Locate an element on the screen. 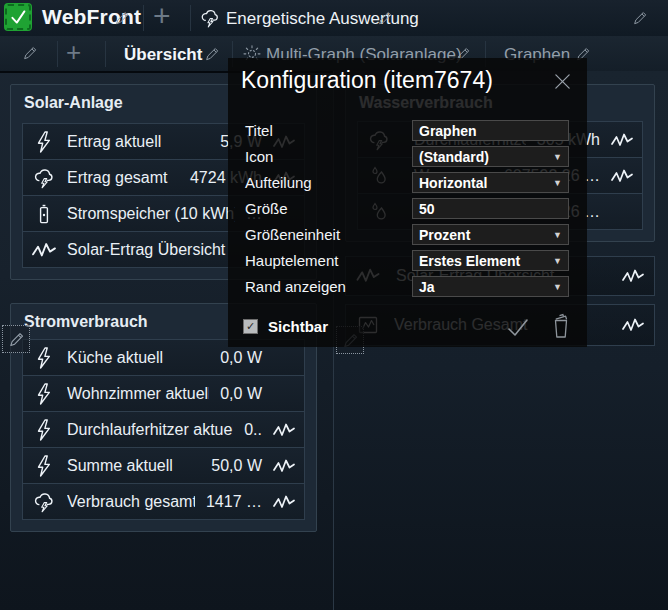 The image size is (668, 610). item-label: Ertrag gesamt is located at coordinates (123, 178).